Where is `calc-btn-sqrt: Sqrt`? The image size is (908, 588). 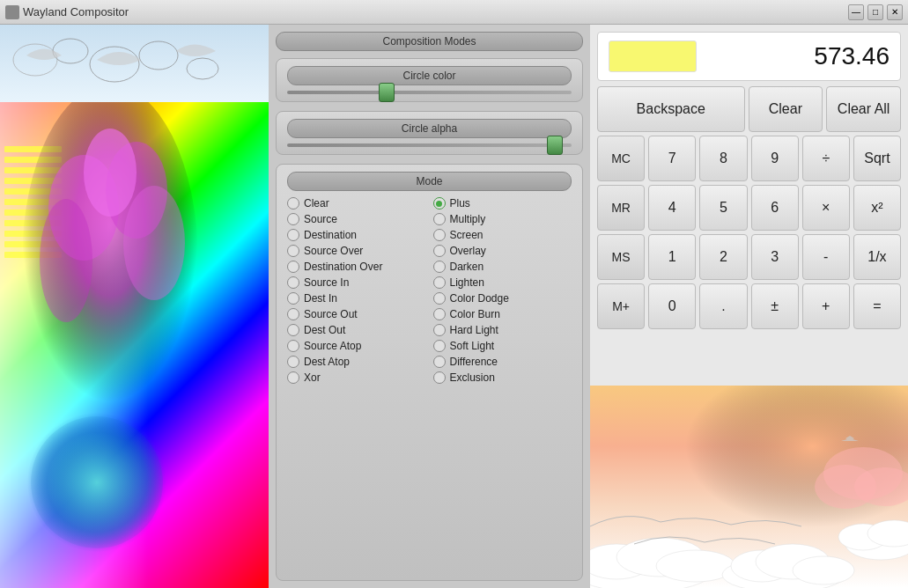 calc-btn-sqrt: Sqrt is located at coordinates (877, 158).